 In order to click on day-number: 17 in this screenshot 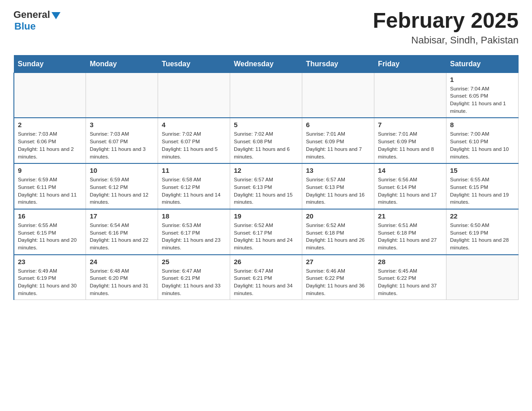, I will do `click(122, 216)`.